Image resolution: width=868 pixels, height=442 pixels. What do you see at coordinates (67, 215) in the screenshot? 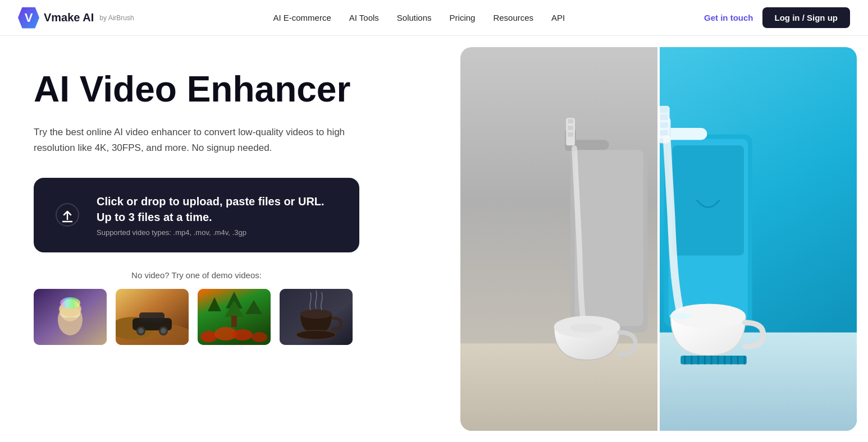
I see `upload-icon` at bounding box center [67, 215].